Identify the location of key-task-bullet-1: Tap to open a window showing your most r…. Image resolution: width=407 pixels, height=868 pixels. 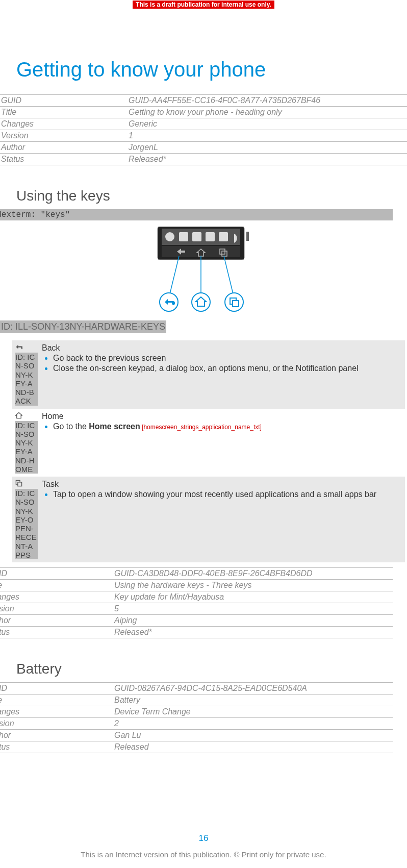
(229, 494).